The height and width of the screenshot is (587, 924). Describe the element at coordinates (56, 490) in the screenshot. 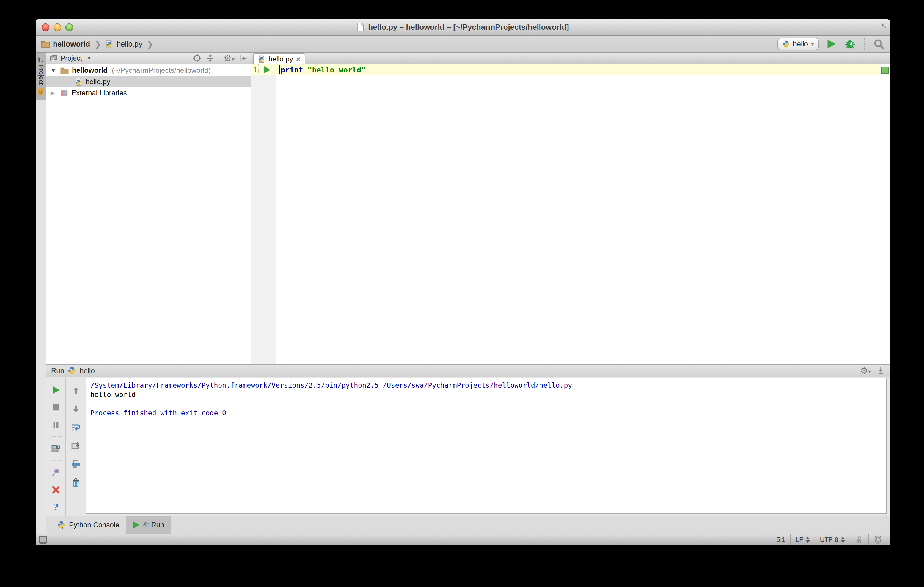

I see `close-icon` at that location.